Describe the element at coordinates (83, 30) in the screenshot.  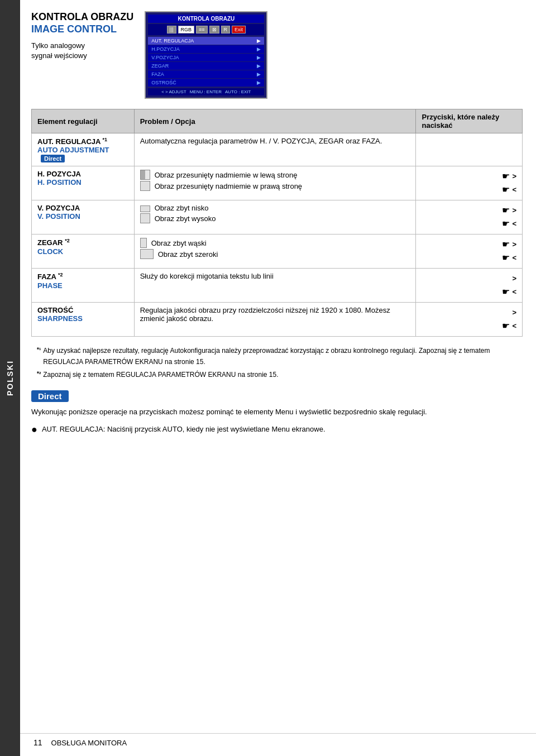
I see `title-en: IMAGE CONTROL` at that location.